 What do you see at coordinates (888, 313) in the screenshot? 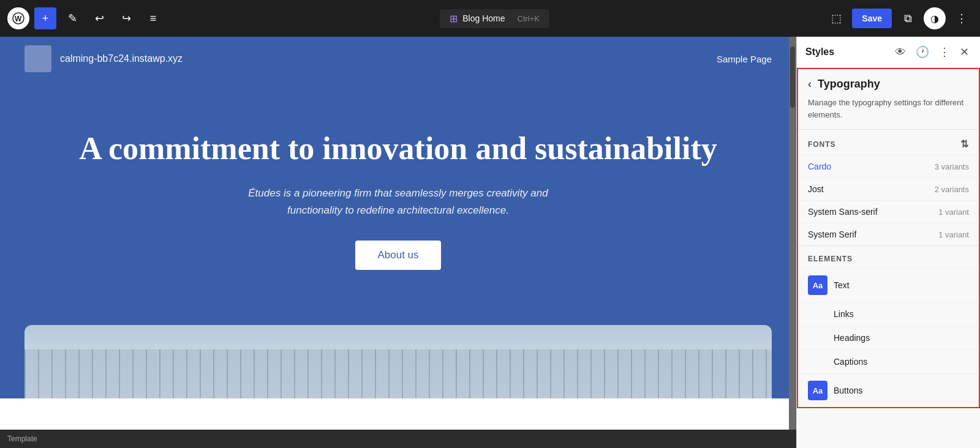
I see `element-item-links: Links` at bounding box center [888, 313].